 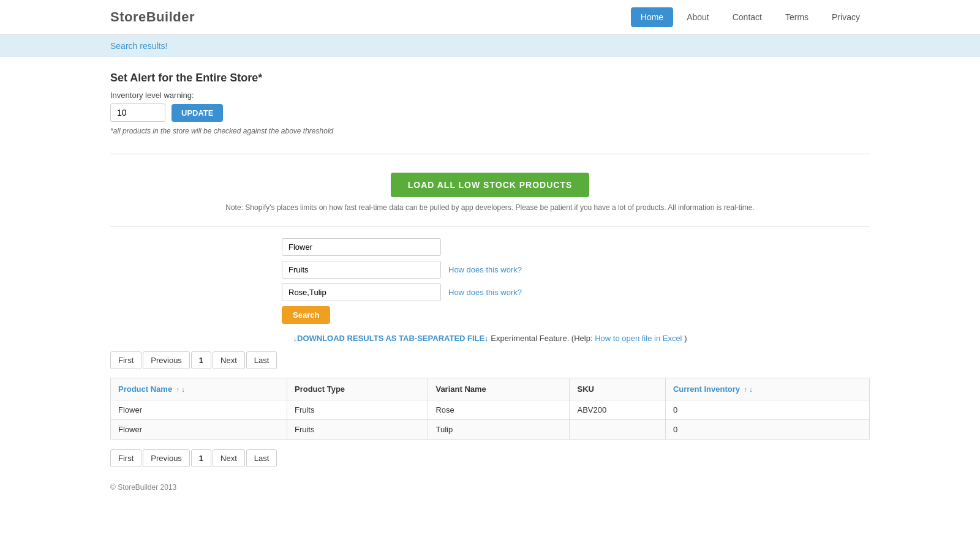 What do you see at coordinates (490, 360) in the screenshot?
I see `pagination-top: First Previous 1 Next Last` at bounding box center [490, 360].